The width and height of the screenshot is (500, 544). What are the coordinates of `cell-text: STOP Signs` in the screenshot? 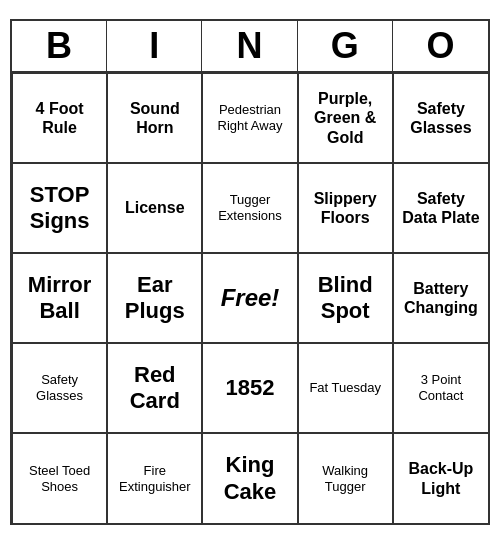 It's located at (60, 208).